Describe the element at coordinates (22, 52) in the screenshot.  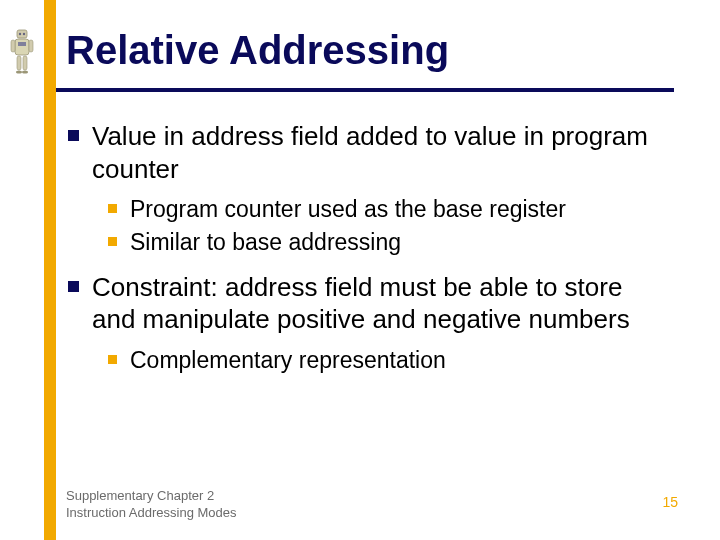
I see `robot-icon` at that location.